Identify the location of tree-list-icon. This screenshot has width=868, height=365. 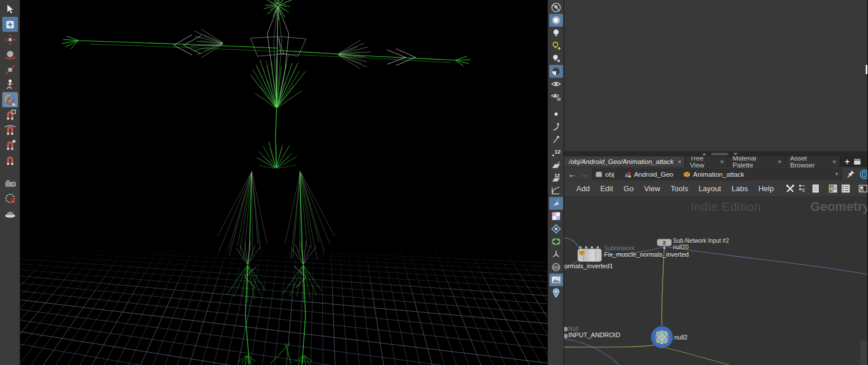
(803, 189).